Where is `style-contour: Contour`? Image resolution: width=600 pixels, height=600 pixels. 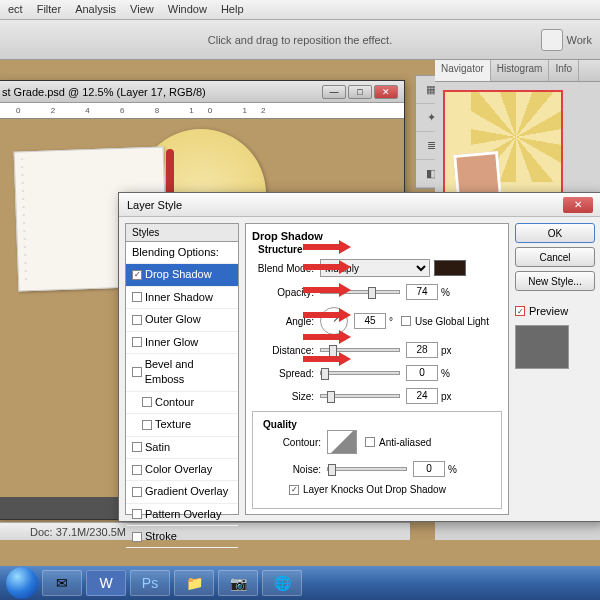 style-contour: Contour is located at coordinates (182, 403).